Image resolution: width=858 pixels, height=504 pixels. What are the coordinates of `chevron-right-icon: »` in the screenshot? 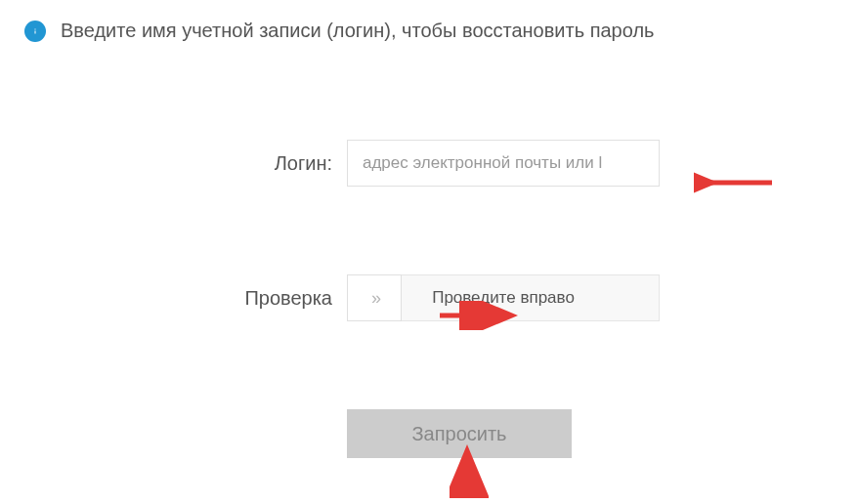 It's located at (374, 299).